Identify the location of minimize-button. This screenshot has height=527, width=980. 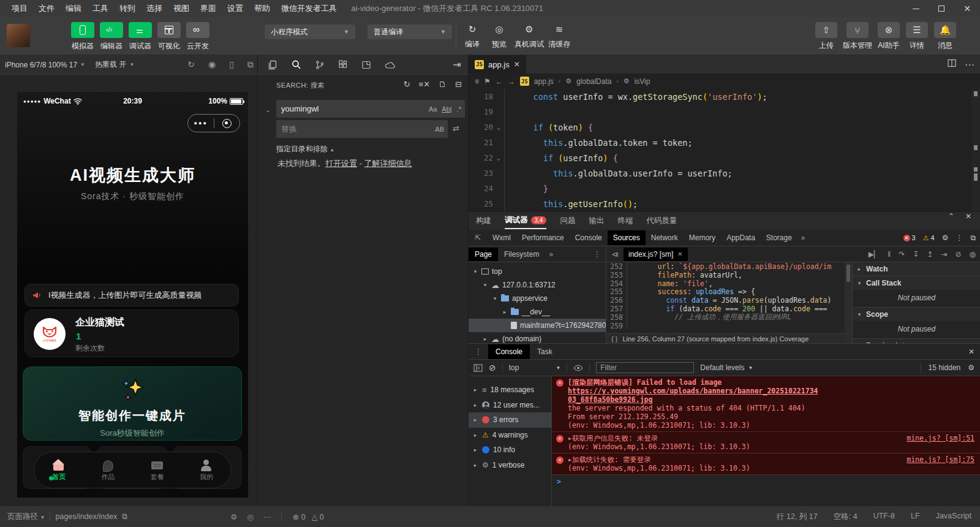
(916, 9).